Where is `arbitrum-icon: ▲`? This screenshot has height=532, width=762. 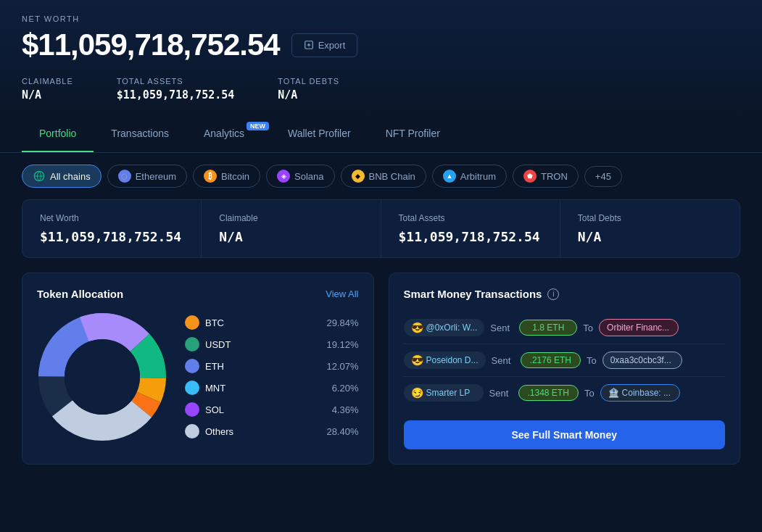 arbitrum-icon: ▲ is located at coordinates (450, 176).